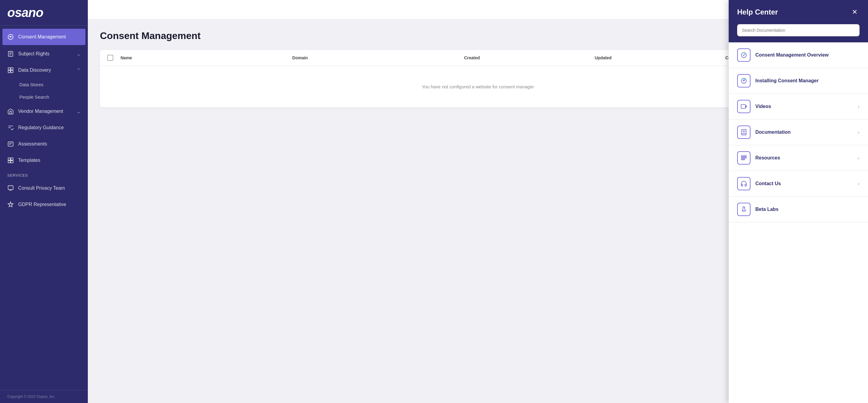  I want to click on vendor-management-chevron: ⌄, so click(79, 112).